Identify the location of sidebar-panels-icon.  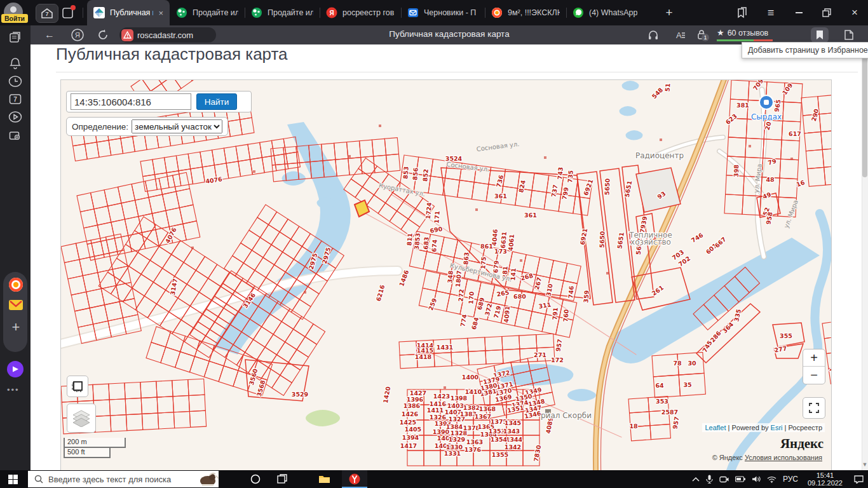
(15, 38).